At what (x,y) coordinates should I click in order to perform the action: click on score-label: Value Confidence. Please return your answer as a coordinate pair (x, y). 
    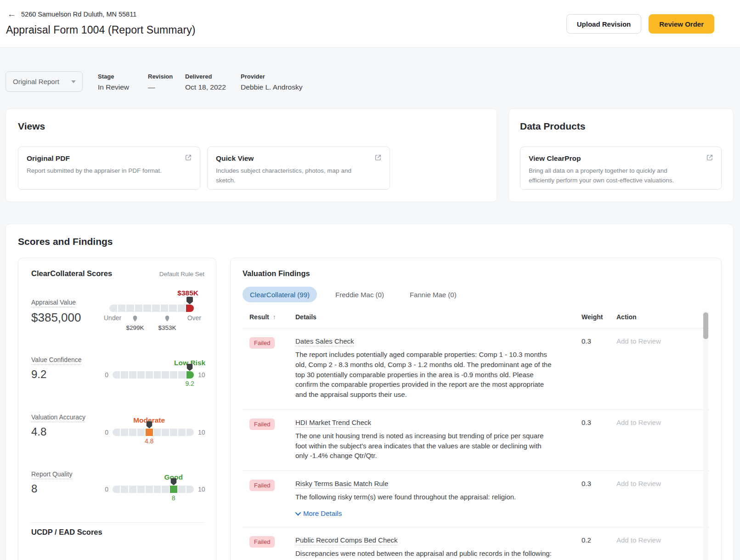
    Looking at the image, I should click on (56, 360).